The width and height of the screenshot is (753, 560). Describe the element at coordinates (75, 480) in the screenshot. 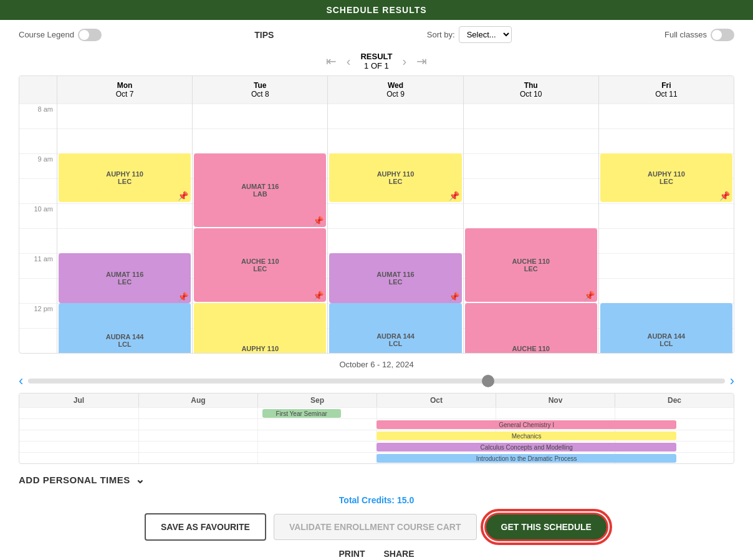

I see `add-personal-label: ADD PERSONAL TIMES` at that location.